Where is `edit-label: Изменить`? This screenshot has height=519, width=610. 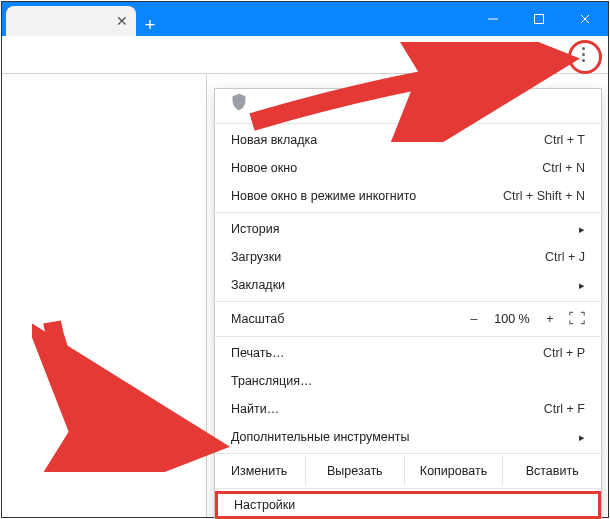
edit-label: Изменить is located at coordinates (260, 471).